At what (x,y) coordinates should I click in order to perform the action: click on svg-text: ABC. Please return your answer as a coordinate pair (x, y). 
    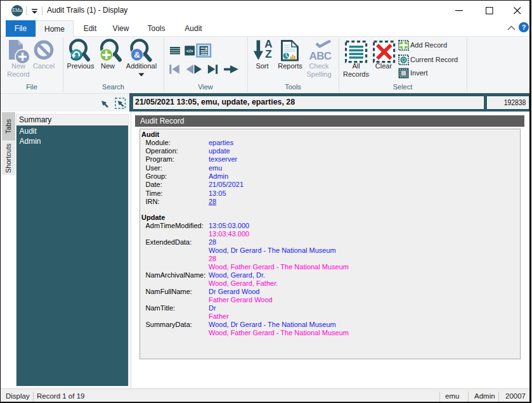
    Looking at the image, I should click on (321, 55).